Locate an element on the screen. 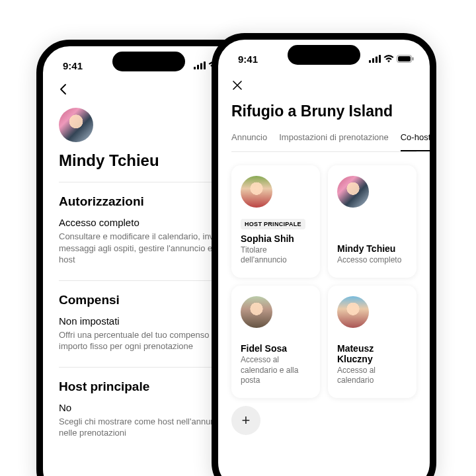 Image resolution: width=476 pixels, height=476 pixels. cohost-role: Accesso al calendario is located at coordinates (372, 376).